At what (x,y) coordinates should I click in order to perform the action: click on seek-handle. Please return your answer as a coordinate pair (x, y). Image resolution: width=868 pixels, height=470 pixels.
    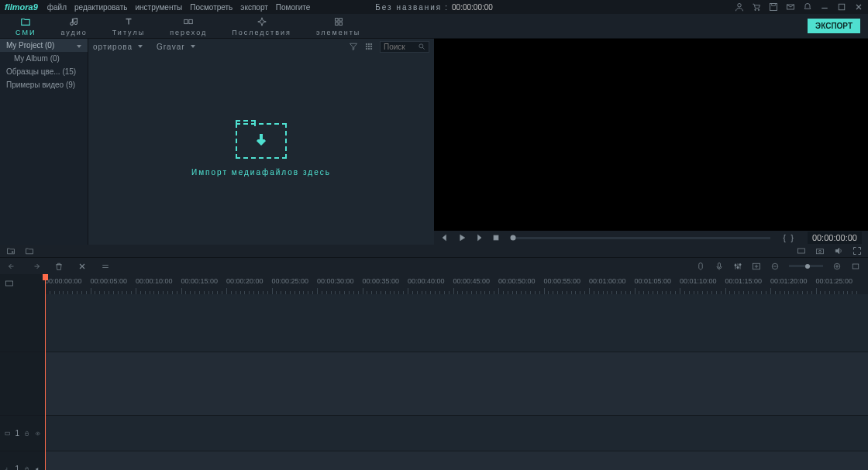
    Looking at the image, I should click on (513, 238).